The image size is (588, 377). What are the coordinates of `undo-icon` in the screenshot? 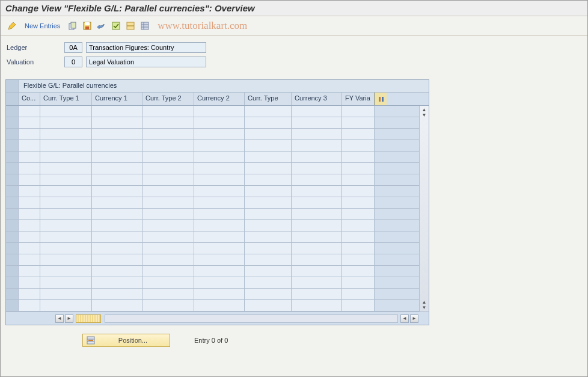 It's located at (102, 26).